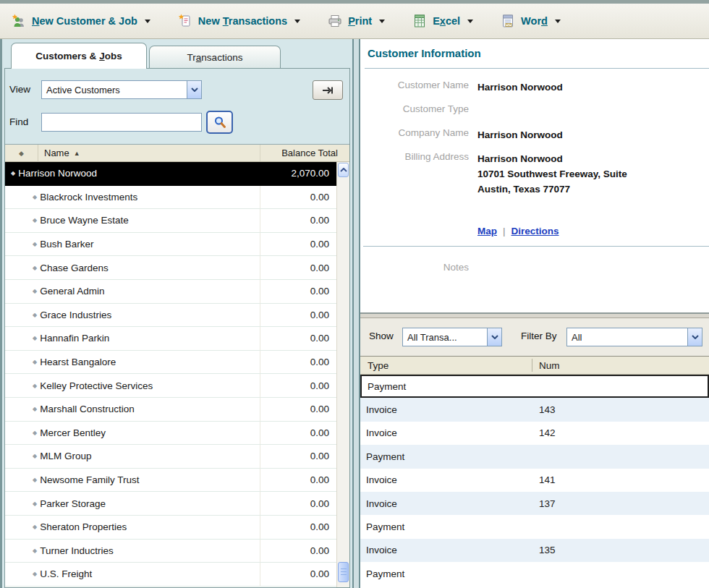 The width and height of the screenshot is (709, 588). I want to click on panel-tabs: Customers & Jobs Transactions, so click(146, 56).